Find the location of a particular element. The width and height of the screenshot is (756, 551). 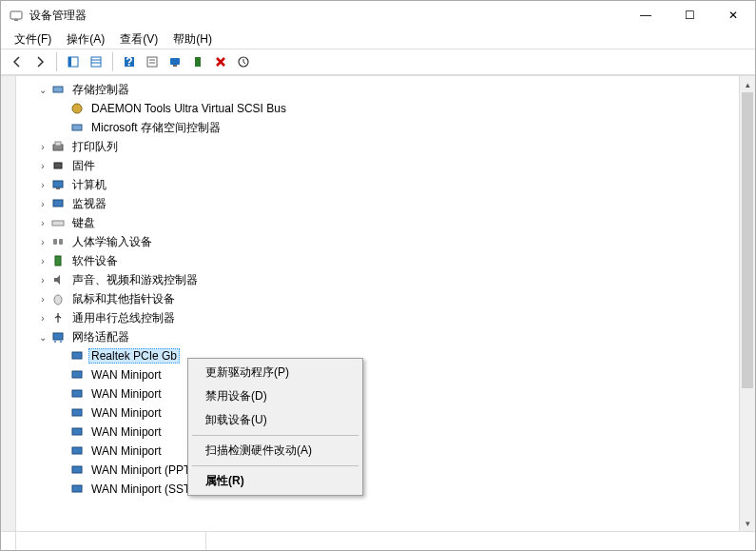

tree-node-wan-miniport-sstp: · WAN Miniport (SSTP) is located at coordinates (386, 489).